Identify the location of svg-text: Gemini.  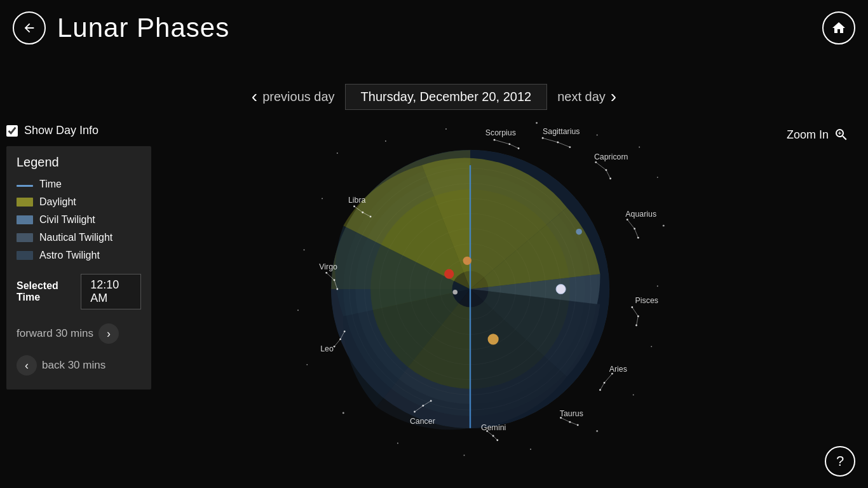
(493, 428).